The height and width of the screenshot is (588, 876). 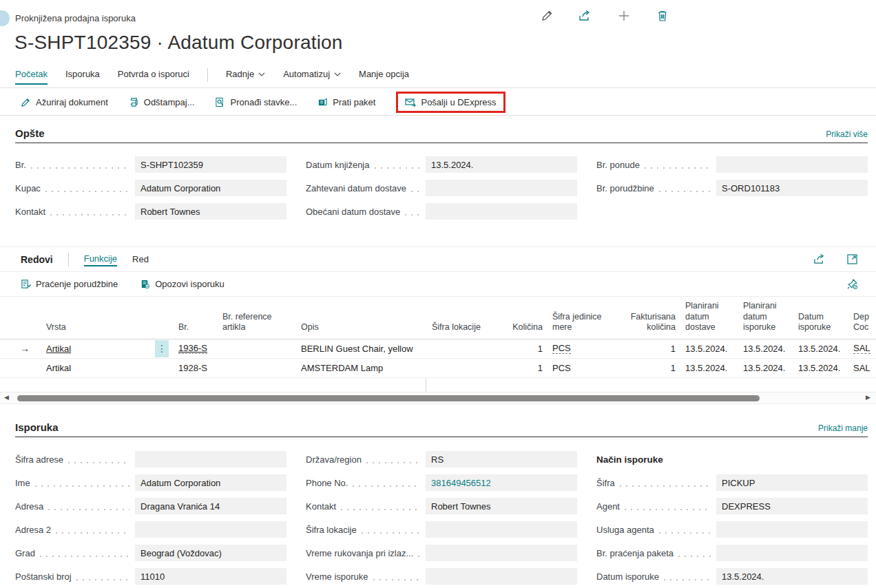 What do you see at coordinates (145, 284) in the screenshot?
I see `undo-shipment-icon` at bounding box center [145, 284].